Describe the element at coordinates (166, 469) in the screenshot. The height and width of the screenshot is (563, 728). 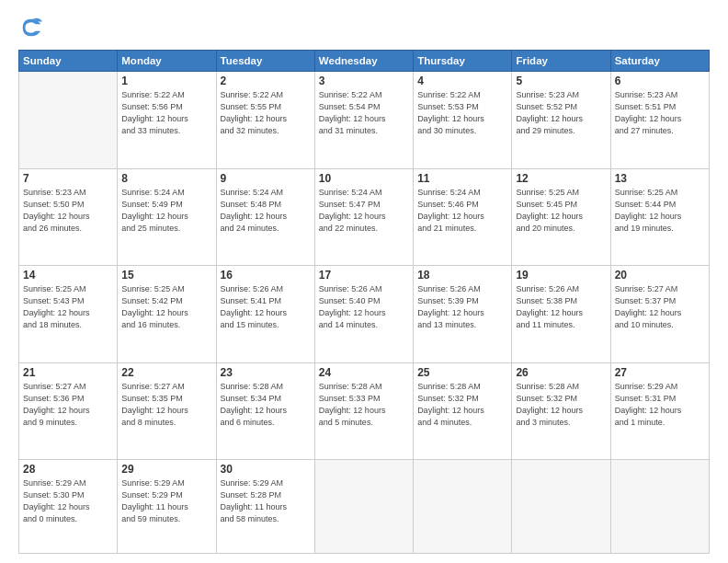
I see `day-number: 29` at that location.